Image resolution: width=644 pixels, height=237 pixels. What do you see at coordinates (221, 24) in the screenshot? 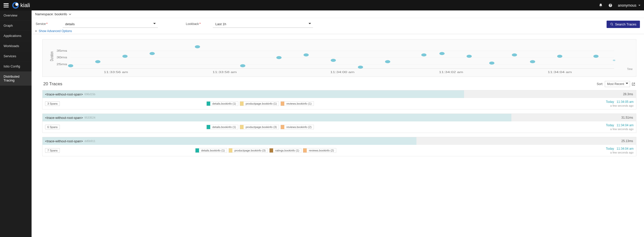
I see `lookback-value: Last 1h` at bounding box center [221, 24].